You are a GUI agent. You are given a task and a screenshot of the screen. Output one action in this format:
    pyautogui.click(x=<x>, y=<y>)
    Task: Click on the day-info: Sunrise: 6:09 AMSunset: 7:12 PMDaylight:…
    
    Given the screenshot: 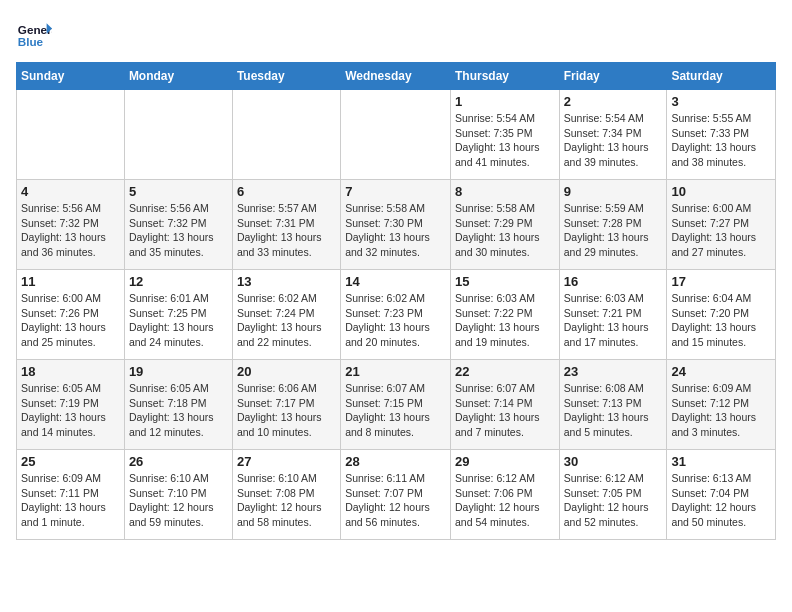 What is the action you would take?
    pyautogui.click(x=721, y=410)
    